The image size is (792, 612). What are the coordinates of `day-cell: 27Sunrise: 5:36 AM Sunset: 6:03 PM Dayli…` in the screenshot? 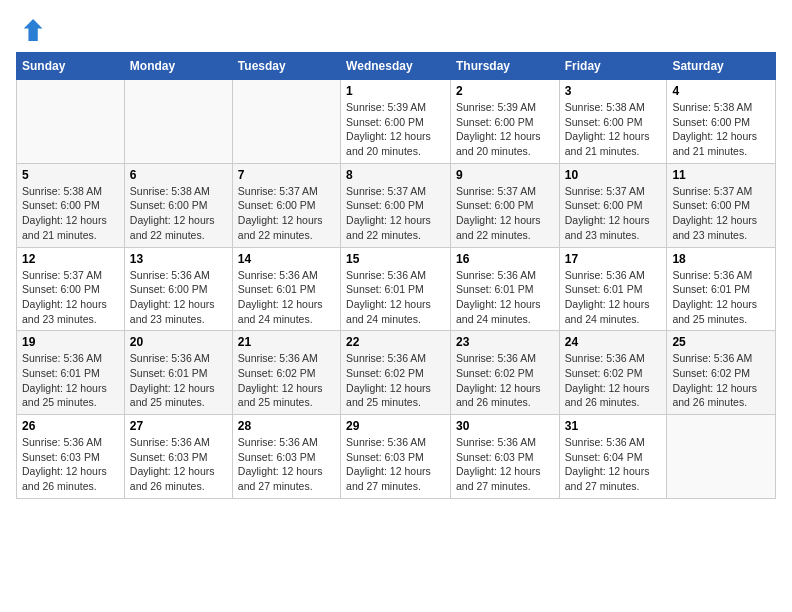 It's located at (178, 457).